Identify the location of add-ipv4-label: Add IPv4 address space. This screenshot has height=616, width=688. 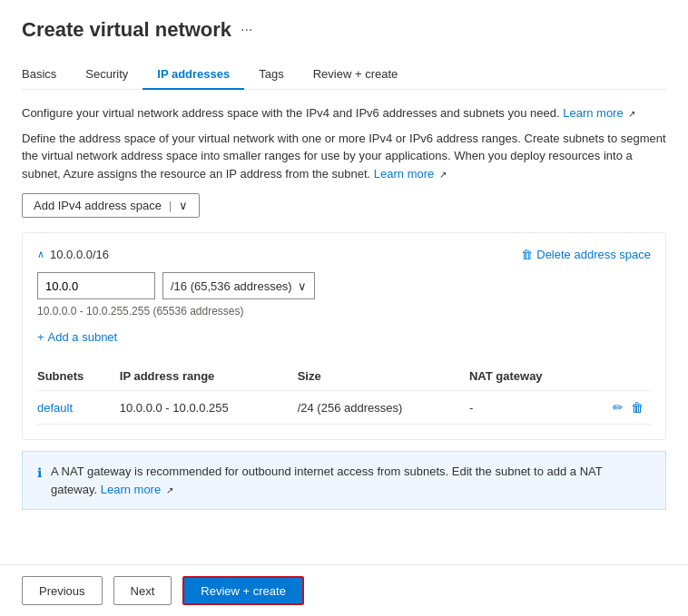
(98, 205).